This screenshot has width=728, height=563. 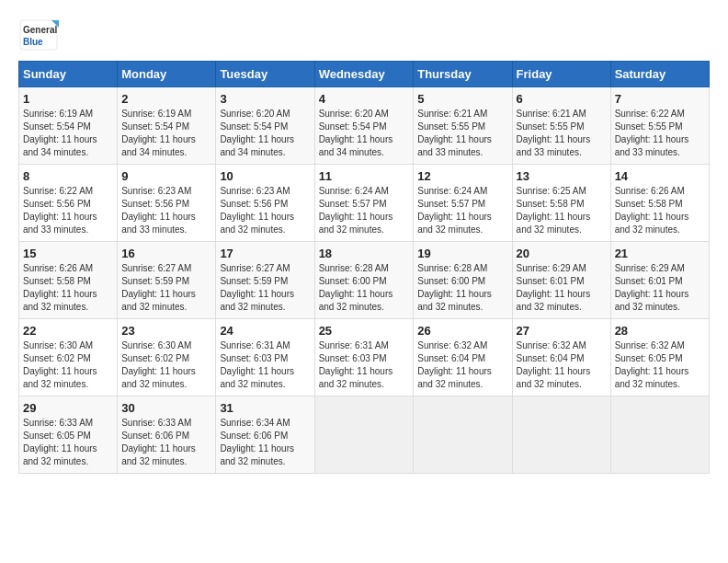 What do you see at coordinates (463, 281) in the screenshot?
I see `calendar-cell: 19 Sunrise: 6:28 AM Sunset: 6:00 PM Dayl…` at bounding box center [463, 281].